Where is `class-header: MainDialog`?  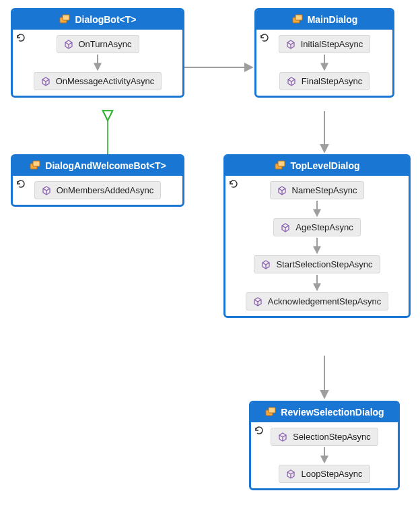 class-header: MainDialog is located at coordinates (324, 20).